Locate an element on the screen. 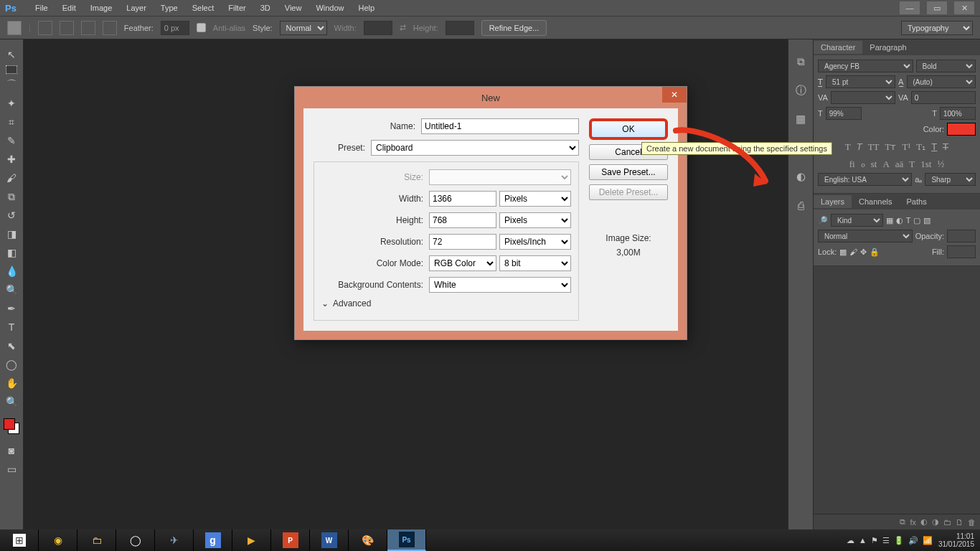 The width and height of the screenshot is (980, 551). opacity-input is located at coordinates (961, 236).